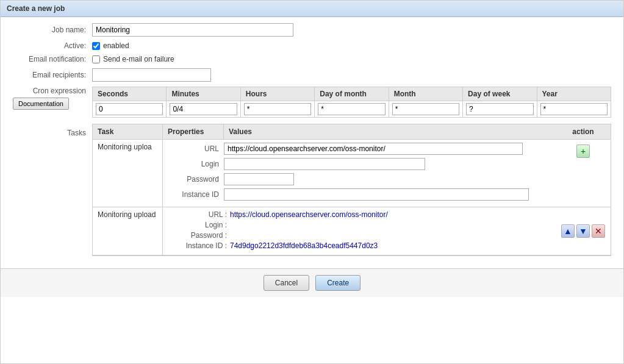  Describe the element at coordinates (52, 75) in the screenshot. I see `email-recipients-label: Email recipients:` at that location.